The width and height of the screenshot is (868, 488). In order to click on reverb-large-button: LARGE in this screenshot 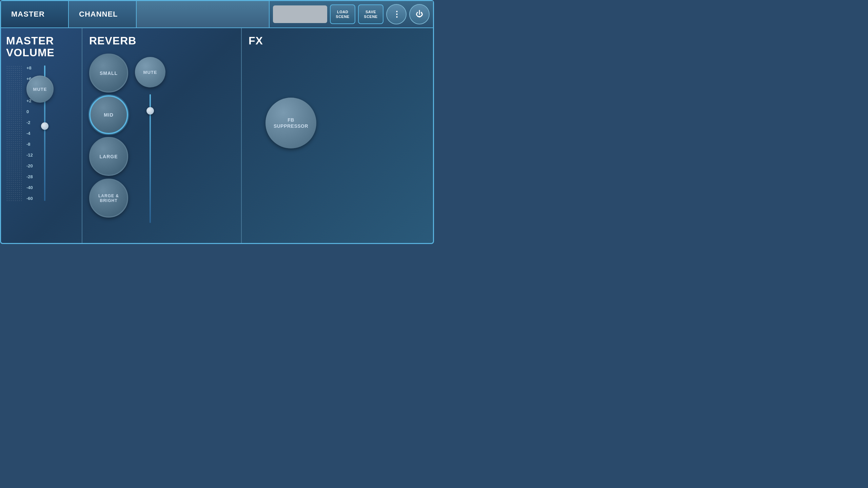, I will do `click(108, 157)`.